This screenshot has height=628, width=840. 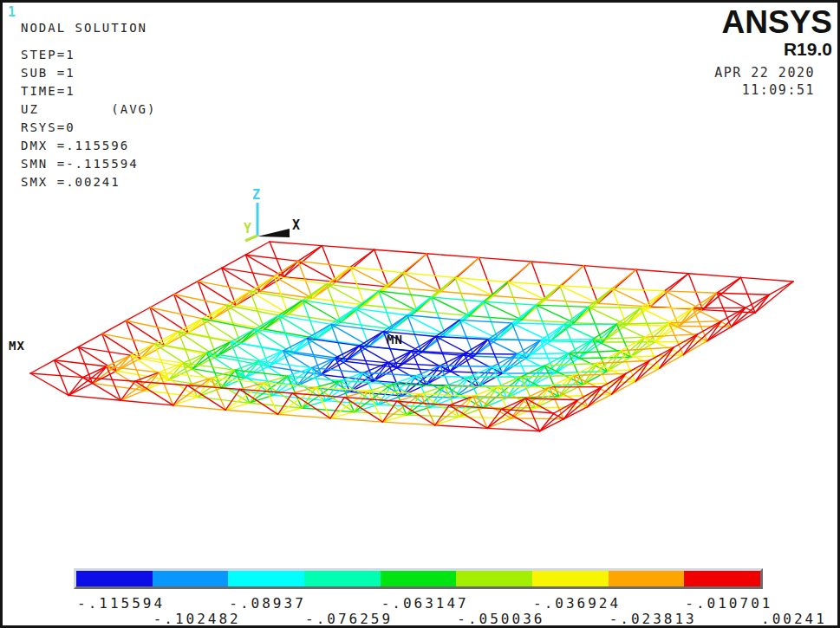 I want to click on max-displacement-marker: MX, so click(x=17, y=346).